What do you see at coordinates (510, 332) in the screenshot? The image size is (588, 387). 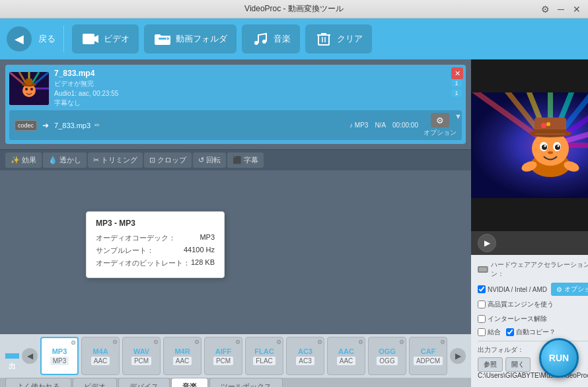 I see `autocopy-checkbox` at bounding box center [510, 332].